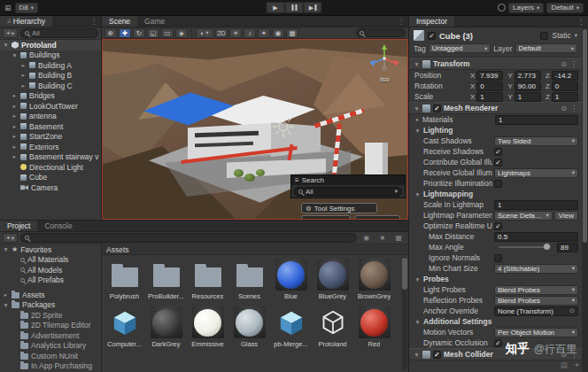 This screenshot has width=588, height=372. What do you see at coordinates (565, 76) in the screenshot?
I see `position-z-field: -14.2` at bounding box center [565, 76].